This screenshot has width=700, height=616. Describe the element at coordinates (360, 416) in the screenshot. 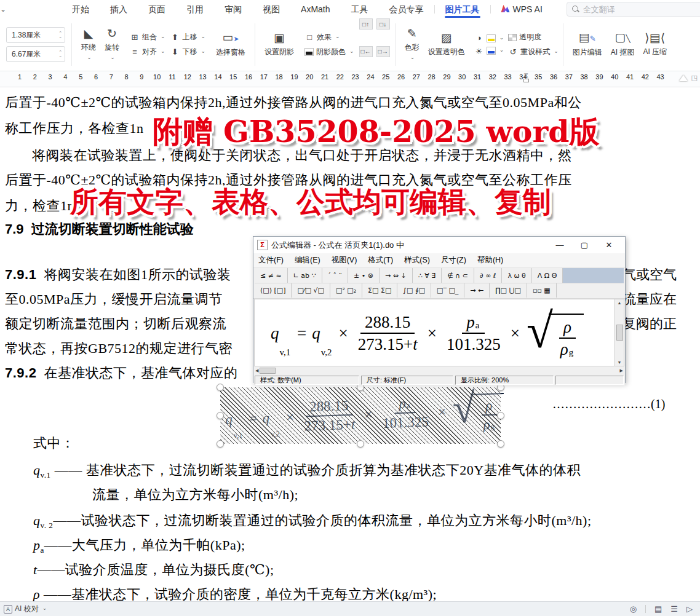

I see `selected-equation-object: qv,1 = qv,2 × 288.15273.15+t × pa101.325…` at that location.